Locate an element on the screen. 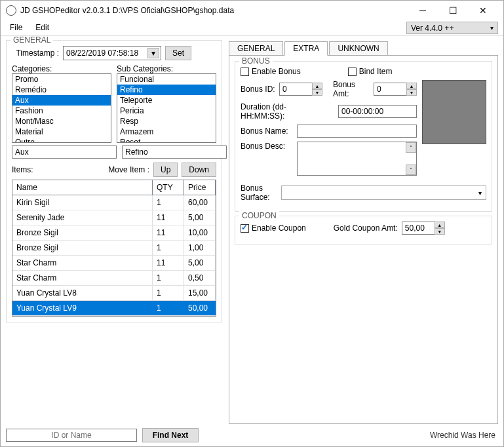 The height and width of the screenshot is (447, 504). subcategory-item: Reset is located at coordinates (166, 140).